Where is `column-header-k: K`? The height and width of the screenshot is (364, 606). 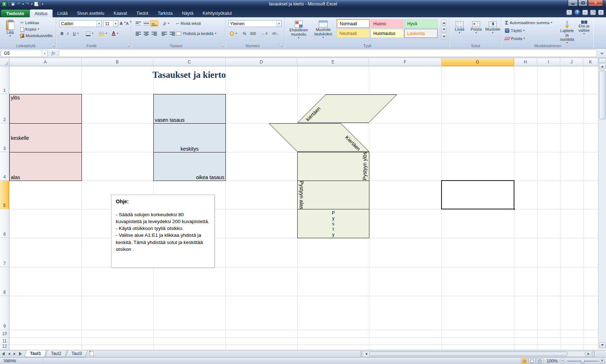 column-header-k: K is located at coordinates (591, 62).